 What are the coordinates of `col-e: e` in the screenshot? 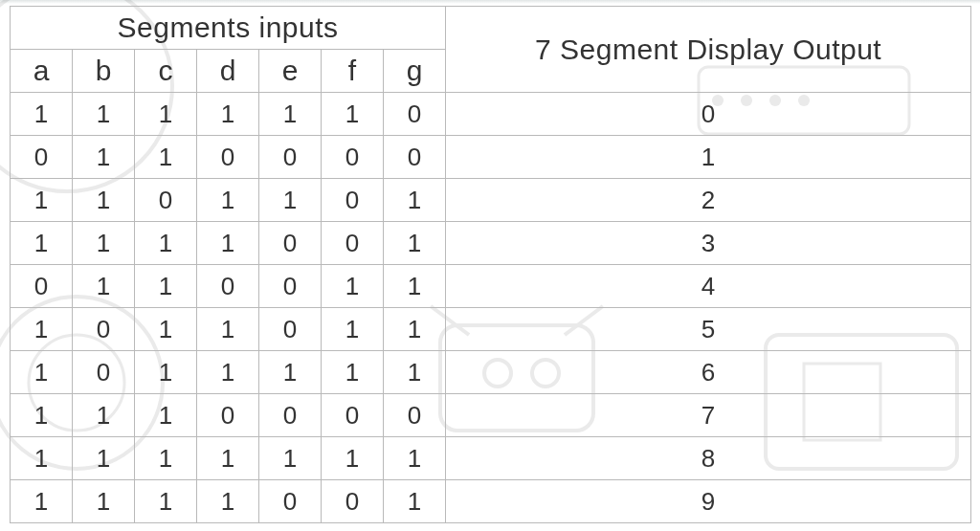 It's located at (291, 71).